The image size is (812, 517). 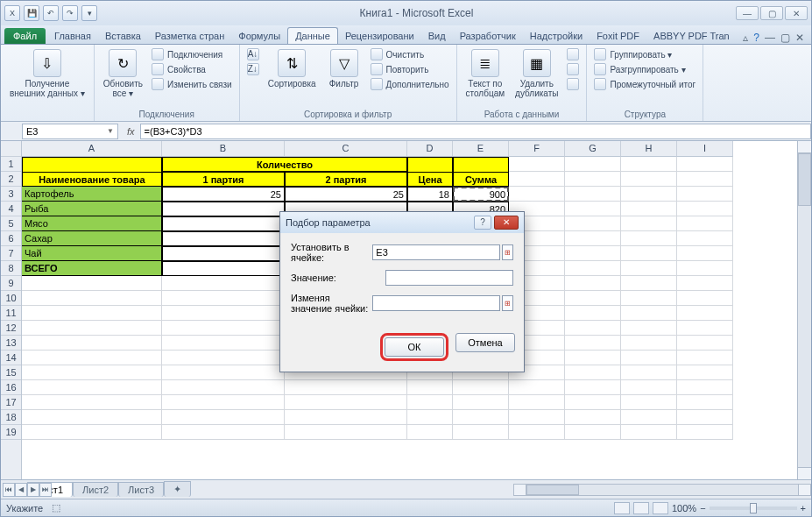 I want to click on row-header: 13, so click(x=11, y=343).